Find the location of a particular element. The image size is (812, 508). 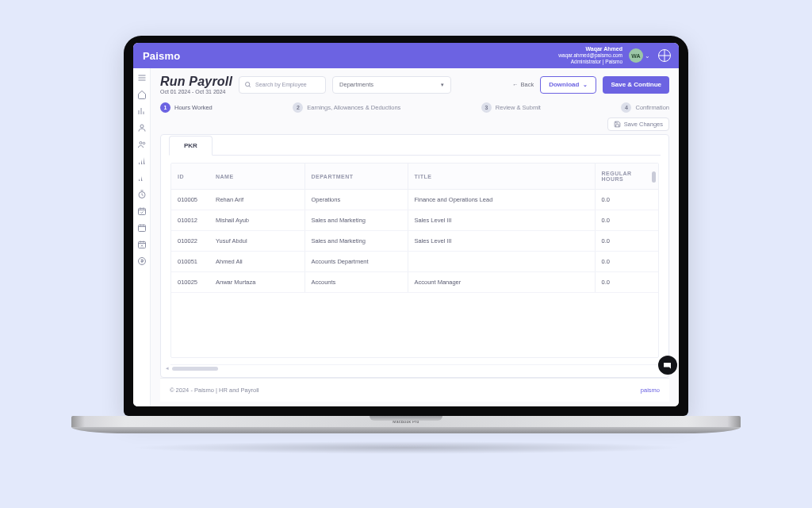

departments-label: Departments is located at coordinates (357, 84).